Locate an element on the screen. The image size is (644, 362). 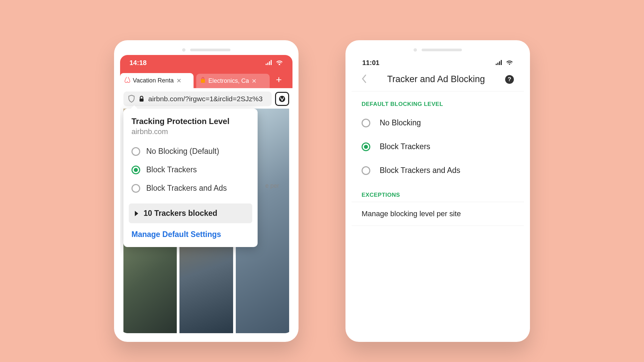
status-time: 14:18 is located at coordinates (138, 63).